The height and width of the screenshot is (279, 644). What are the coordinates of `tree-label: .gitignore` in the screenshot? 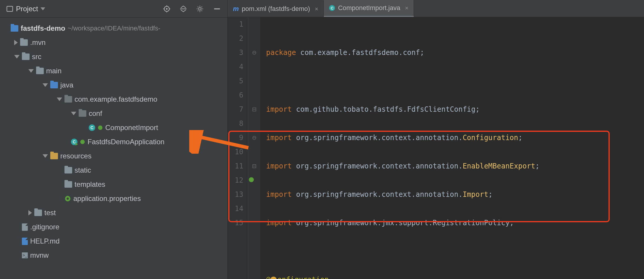 It's located at (45, 227).